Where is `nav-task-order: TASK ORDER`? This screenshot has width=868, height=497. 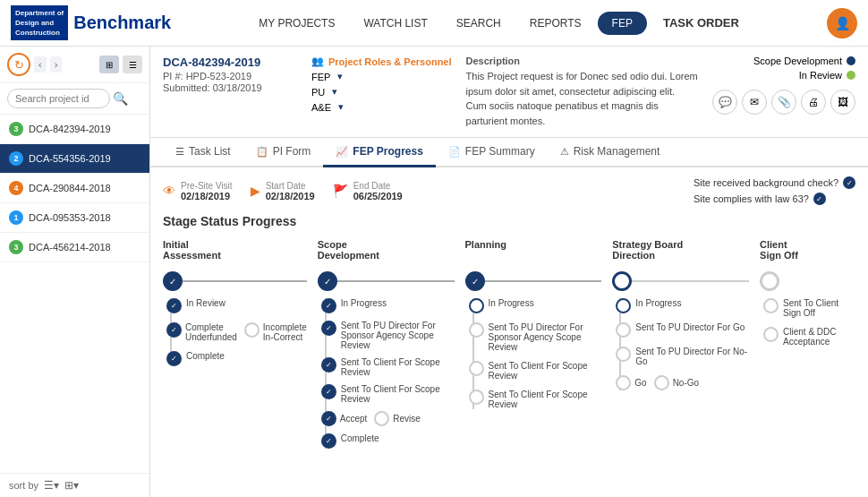
nav-task-order: TASK ORDER is located at coordinates (702, 23).